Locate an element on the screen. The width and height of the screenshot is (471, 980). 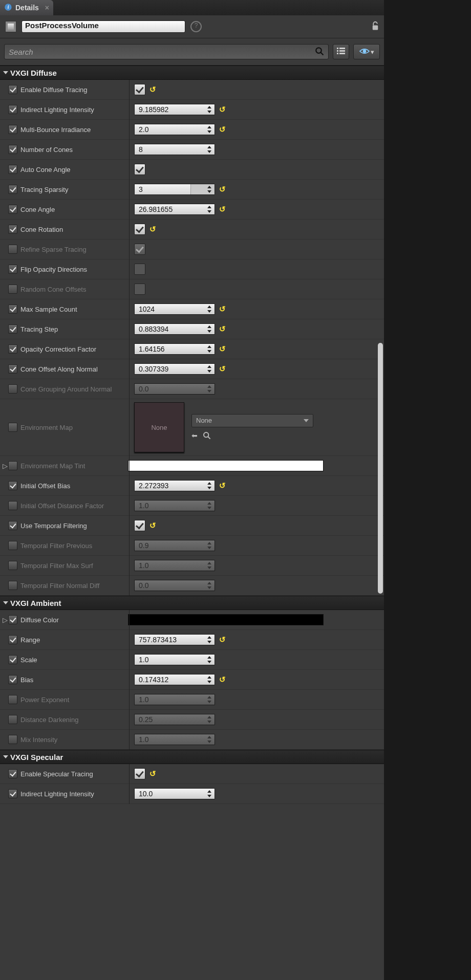
value-spinbox: 10.0 is located at coordinates (175, 794).